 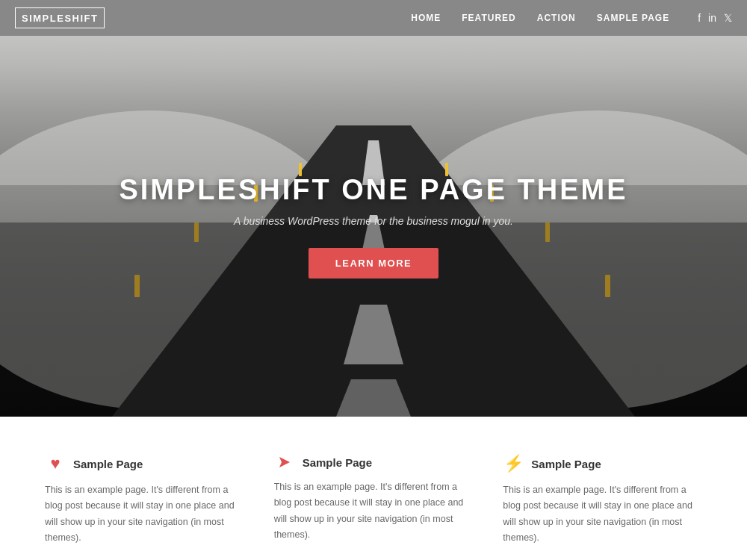 What do you see at coordinates (557, 18) in the screenshot?
I see `nav-action: ACTION` at bounding box center [557, 18].